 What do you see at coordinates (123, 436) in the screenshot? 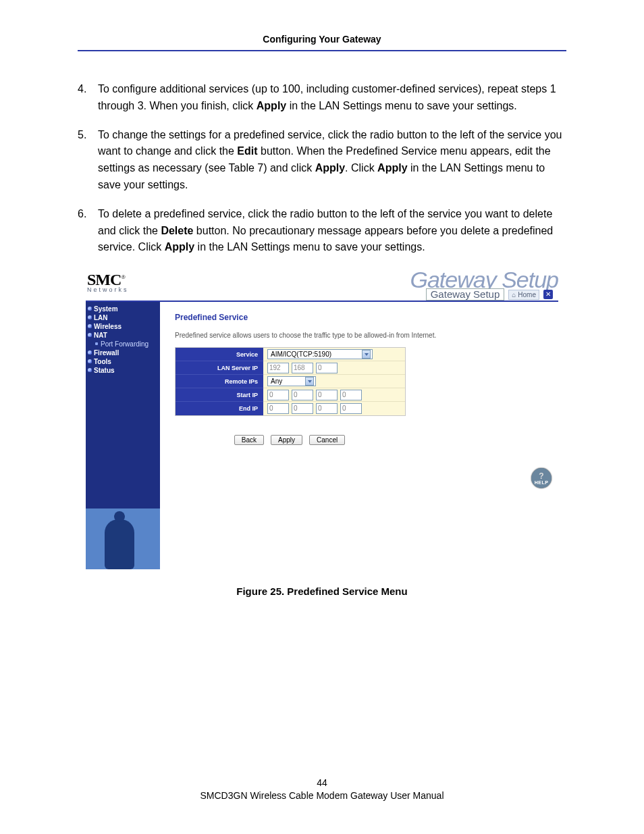
I see `sidebar: System LAN Wireless NAT Port Forwarding …` at bounding box center [123, 436].